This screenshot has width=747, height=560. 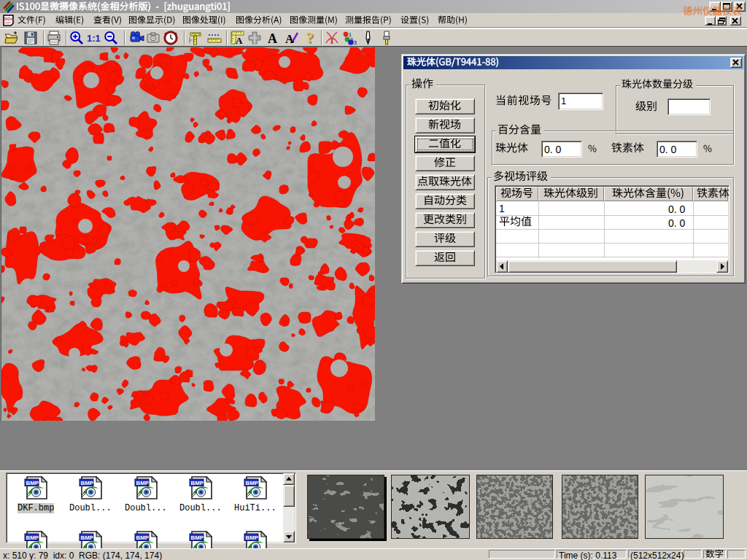 What do you see at coordinates (350, 35) in the screenshot?
I see `svg-text: 1` at bounding box center [350, 35].